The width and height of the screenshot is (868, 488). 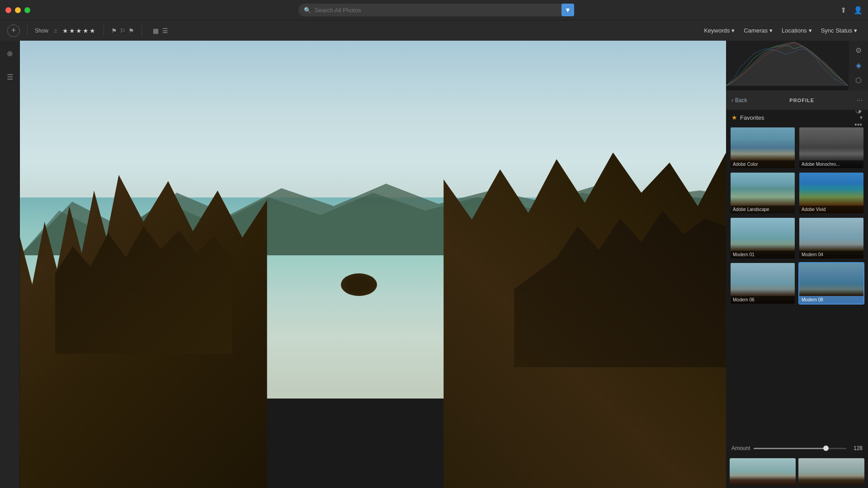 What do you see at coordinates (858, 10) in the screenshot?
I see `person-icon: 👤` at bounding box center [858, 10].